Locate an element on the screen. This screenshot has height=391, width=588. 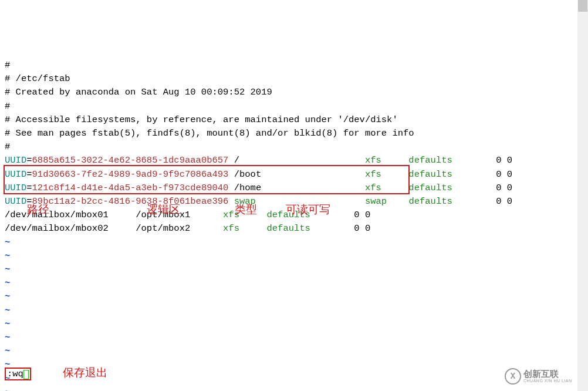
scrollbar-thumb is located at coordinates (583, 6).